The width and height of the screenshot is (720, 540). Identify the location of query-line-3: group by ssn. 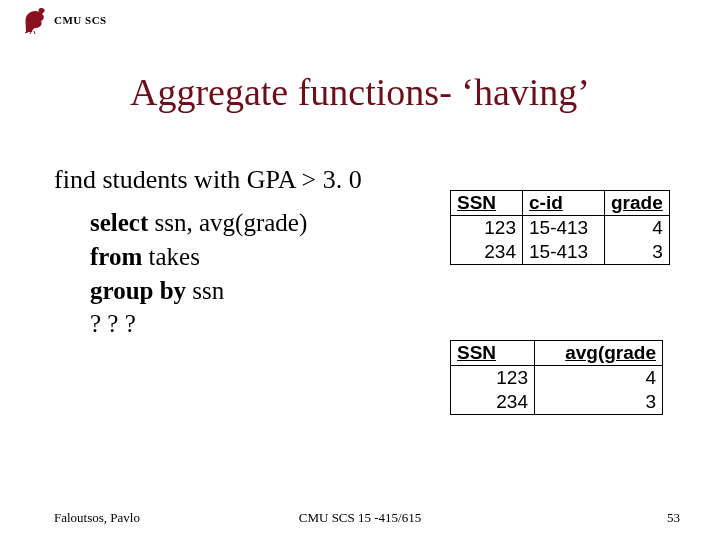
(198, 291).